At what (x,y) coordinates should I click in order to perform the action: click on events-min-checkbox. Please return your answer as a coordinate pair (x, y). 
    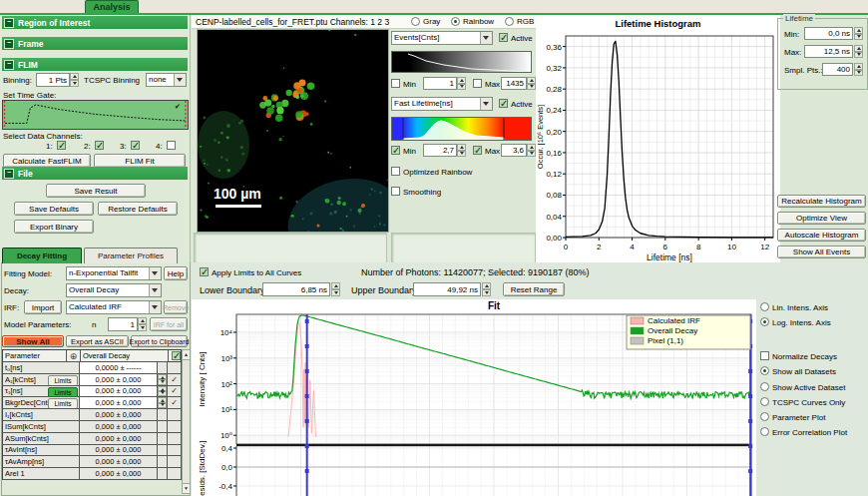
    Looking at the image, I should click on (395, 84).